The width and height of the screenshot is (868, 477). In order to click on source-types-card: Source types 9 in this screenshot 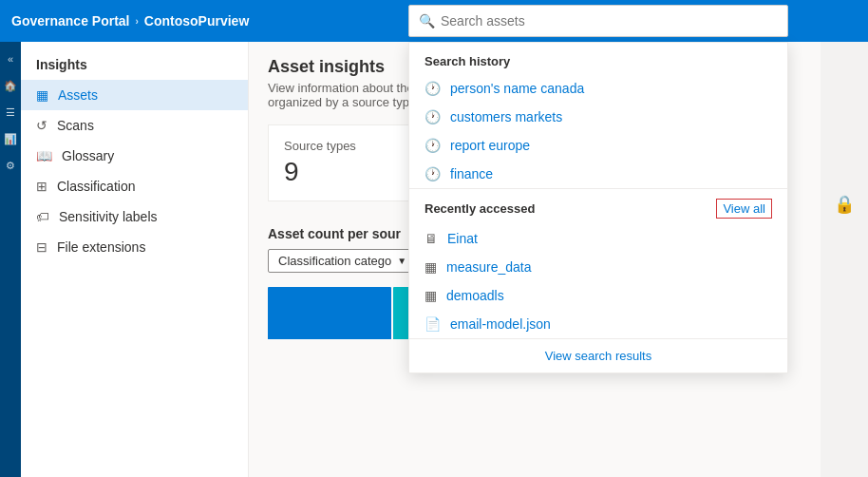, I will do `click(344, 163)`.